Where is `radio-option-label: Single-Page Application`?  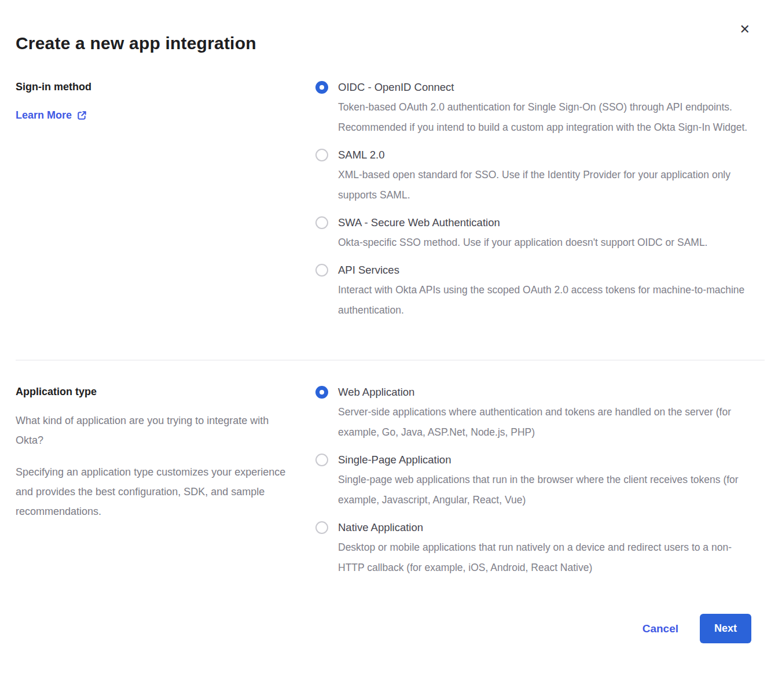
radio-option-label: Single-Page Application is located at coordinates (545, 460).